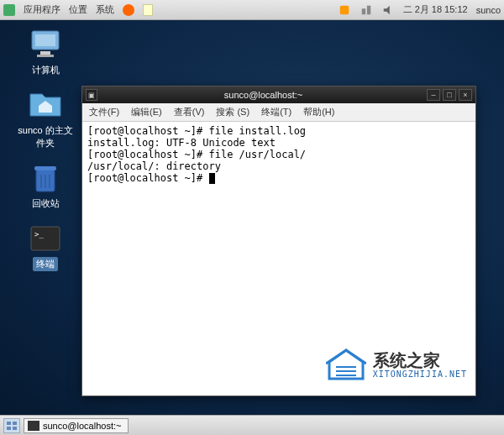  What do you see at coordinates (45, 119) in the screenshot?
I see `home-folder-icon: sunco 的主文件夹` at bounding box center [45, 119].